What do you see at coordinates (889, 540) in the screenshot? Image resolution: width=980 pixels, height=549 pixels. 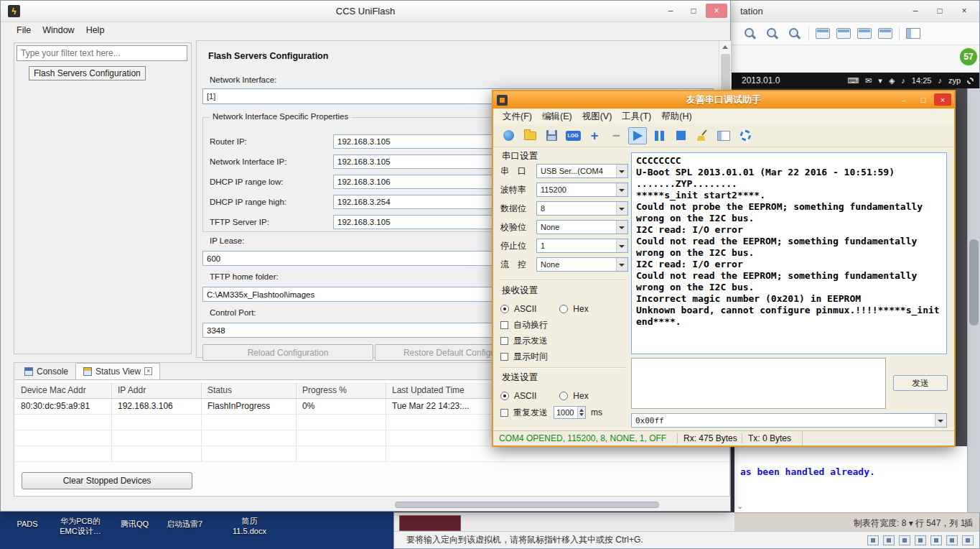 I see `cdrom-icon` at bounding box center [889, 540].